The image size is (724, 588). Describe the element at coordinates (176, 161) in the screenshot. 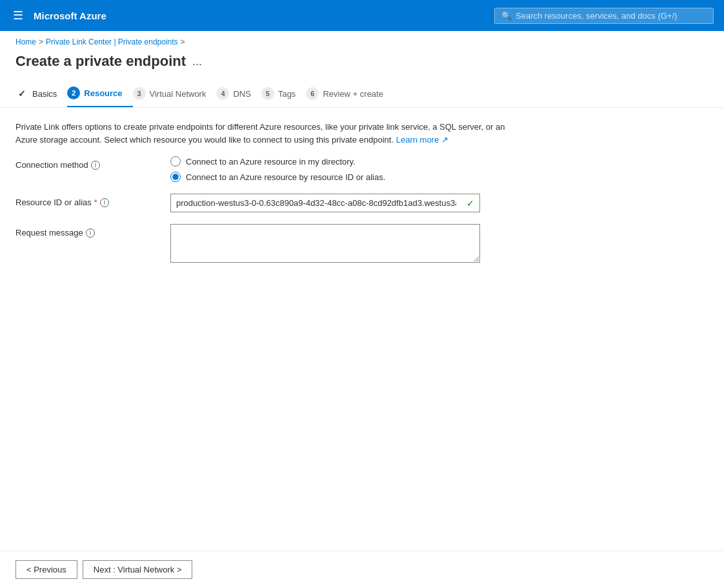

I see `radio-directory-input` at that location.